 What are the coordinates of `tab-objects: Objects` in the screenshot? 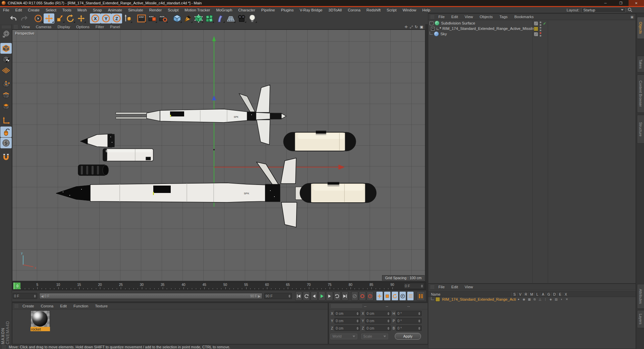 It's located at (641, 28).